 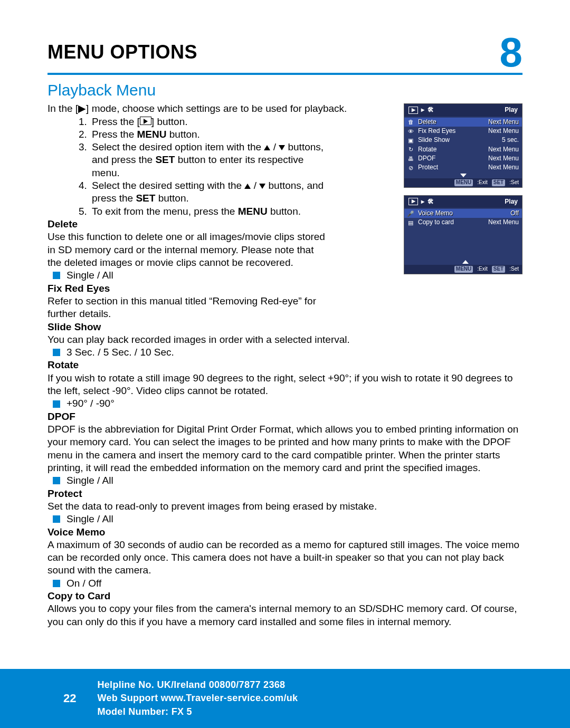 I want to click on dpof-body: DPOF is the abbreviation for Digital Pri…, so click(x=285, y=448).